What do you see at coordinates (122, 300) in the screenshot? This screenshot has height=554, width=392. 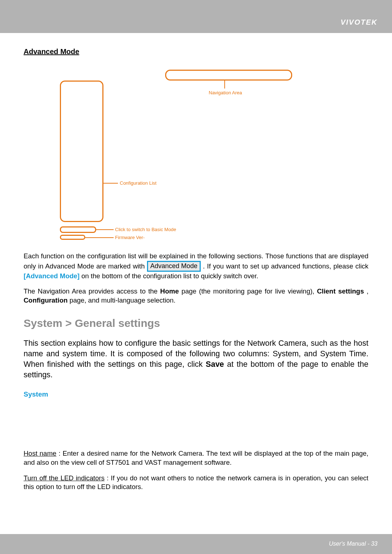 I see `p2-text-d: page, and multi-language selection.` at bounding box center [122, 300].